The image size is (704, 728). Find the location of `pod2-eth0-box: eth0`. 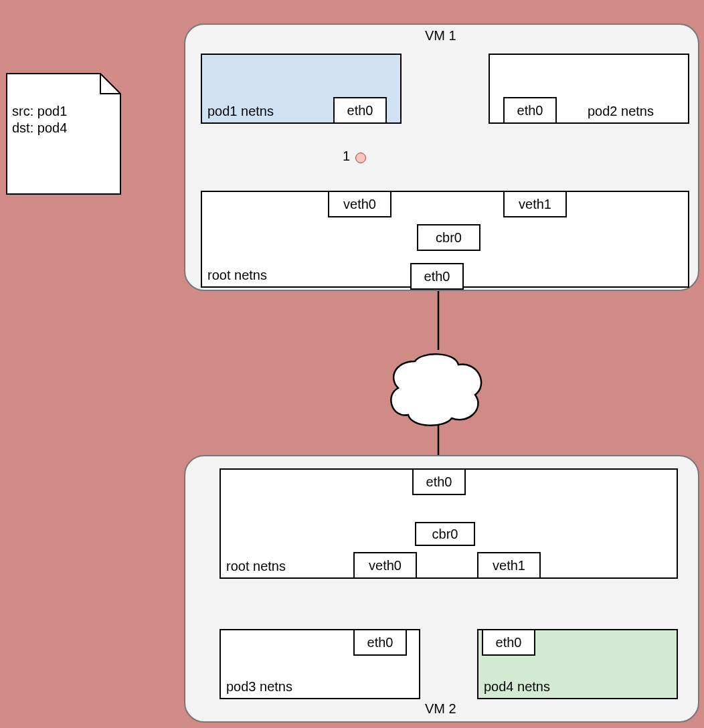

pod2-eth0-box: eth0 is located at coordinates (530, 110).